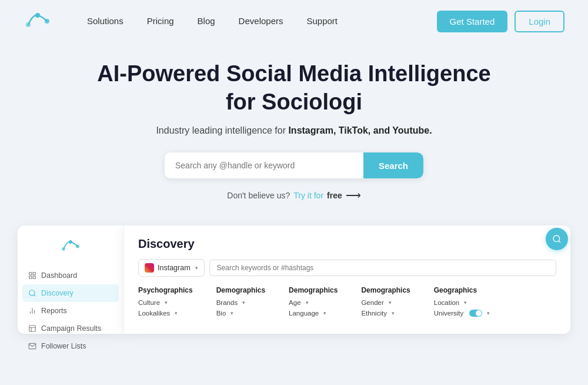 The height and width of the screenshot is (385, 588). I want to click on cta-free: free, so click(335, 195).